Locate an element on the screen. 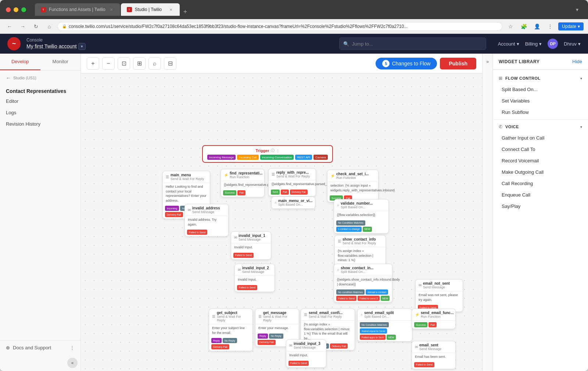  node-validate-number: ⑃ validate_number... Split Based On... {… is located at coordinates (361, 216).